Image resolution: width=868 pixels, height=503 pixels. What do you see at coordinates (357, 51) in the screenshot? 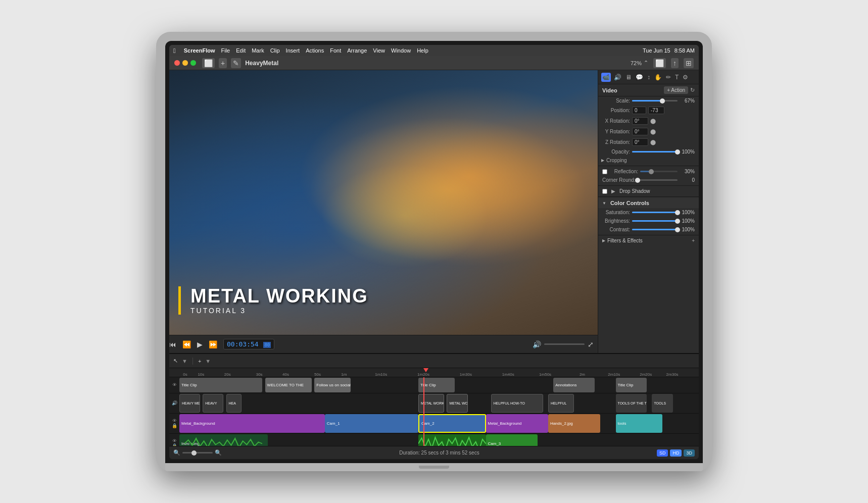
I see `menu-item-arrange: Arrange` at bounding box center [357, 51].